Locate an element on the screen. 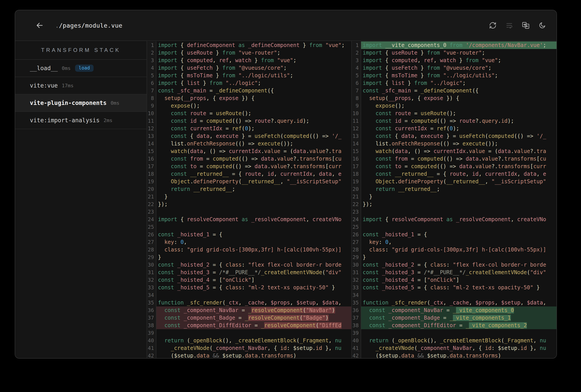  code-text: const { data, execute } = useFetch(compu… is located at coordinates (459, 136).